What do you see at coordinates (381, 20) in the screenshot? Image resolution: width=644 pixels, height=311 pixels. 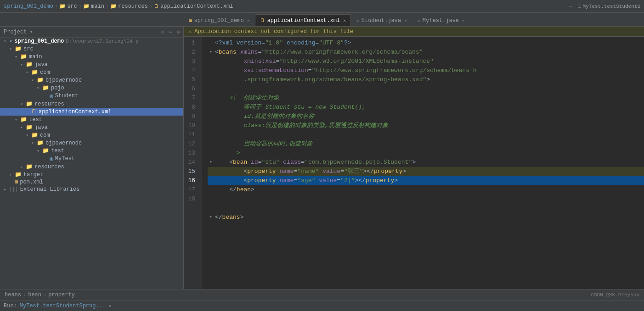 I see `tab-student: ☕ Student.java ✕` at bounding box center [381, 20].